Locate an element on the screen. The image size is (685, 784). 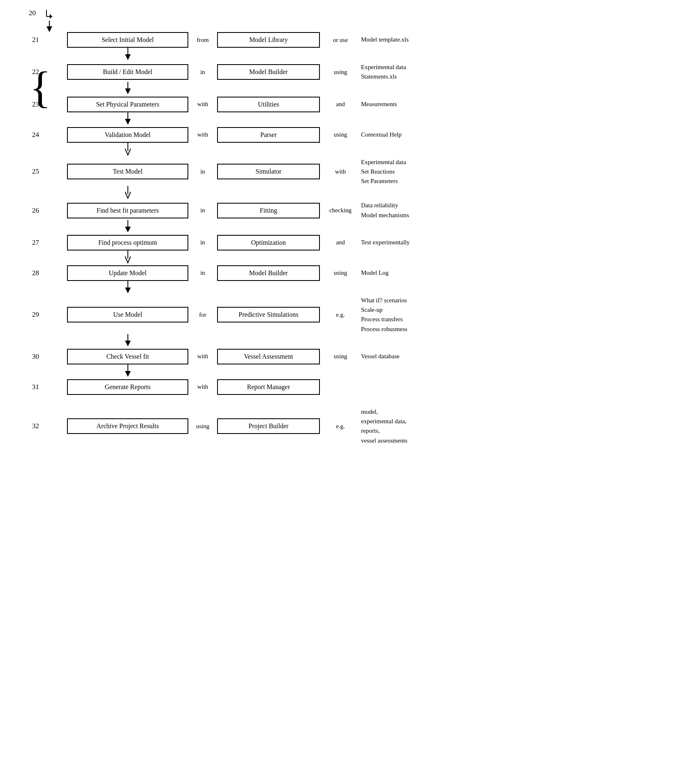
connector2-26: checking is located at coordinates (340, 211).